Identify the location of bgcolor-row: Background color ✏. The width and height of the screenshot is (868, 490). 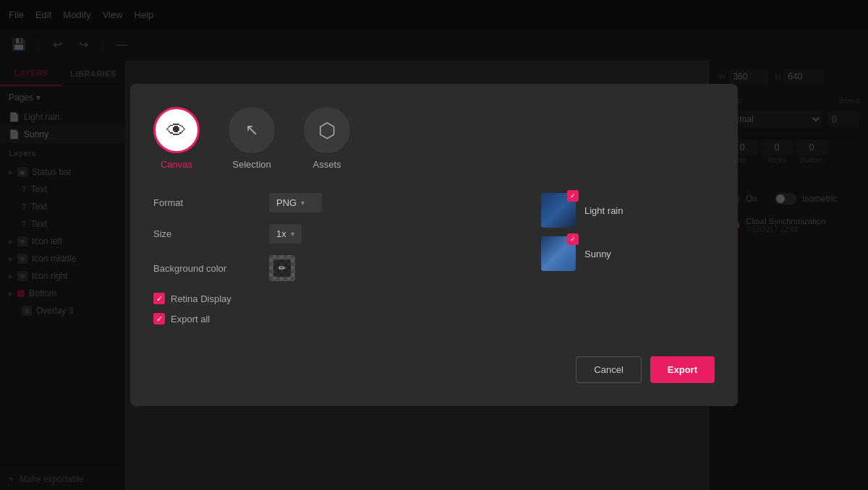
(336, 268).